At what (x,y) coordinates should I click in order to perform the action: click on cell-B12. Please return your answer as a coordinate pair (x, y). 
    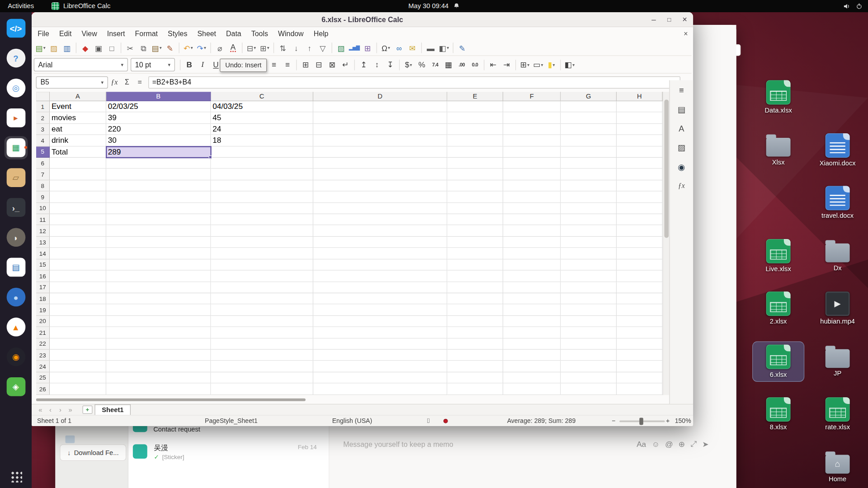
    Looking at the image, I should click on (158, 231).